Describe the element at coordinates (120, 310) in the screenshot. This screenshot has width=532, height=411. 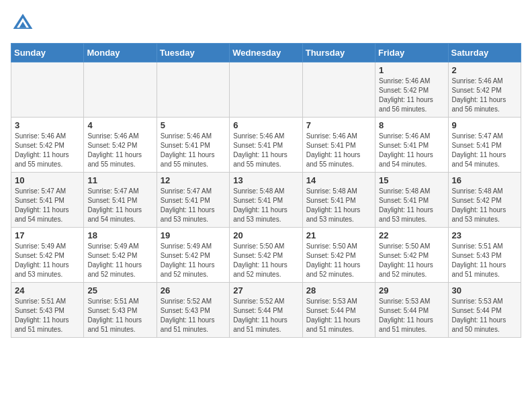
I see `calendar-day-cell: 25Sunrise: 5:51 AM Sunset: 5:43 PM Dayli…` at that location.